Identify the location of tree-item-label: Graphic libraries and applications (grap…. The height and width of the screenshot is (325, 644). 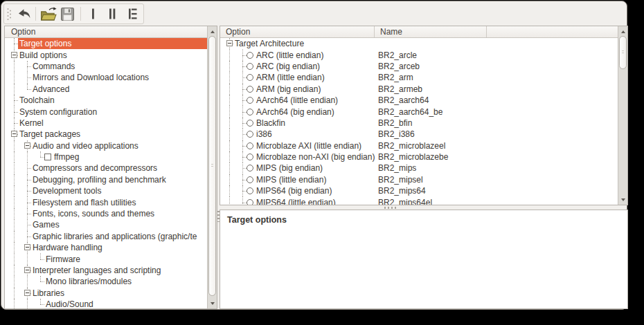
(119, 236).